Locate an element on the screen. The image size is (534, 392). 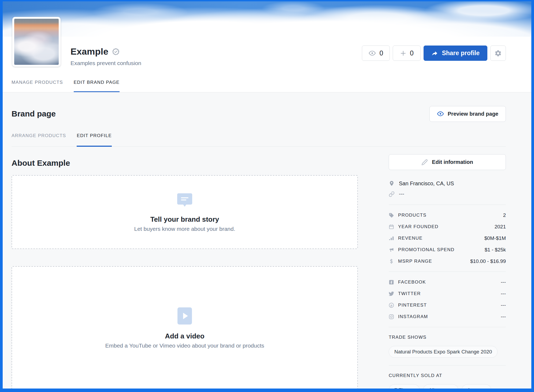
cover-photo is located at coordinates (267, 19).